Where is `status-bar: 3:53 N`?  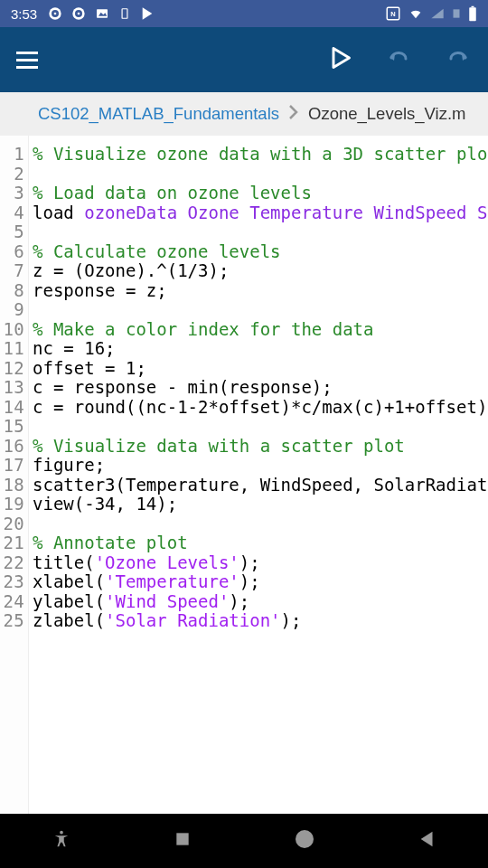
status-bar: 3:53 N is located at coordinates (244, 14).